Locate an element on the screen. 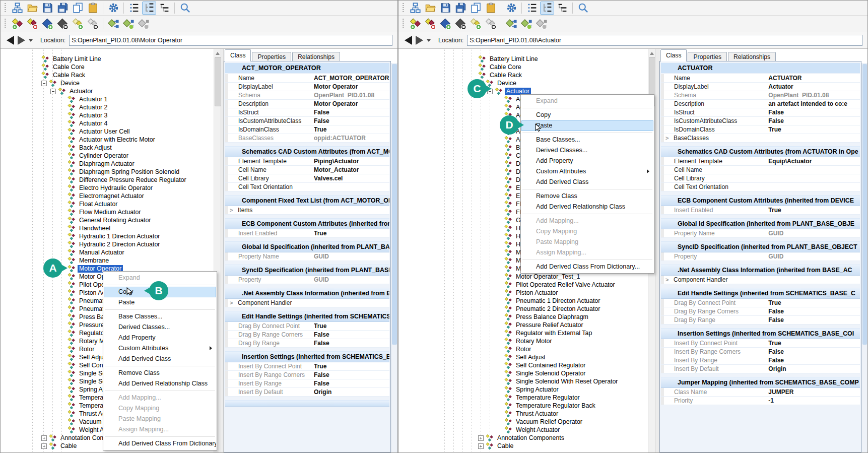 This screenshot has width=868, height=453. property-row: >IsStructFalse is located at coordinates (761, 113).